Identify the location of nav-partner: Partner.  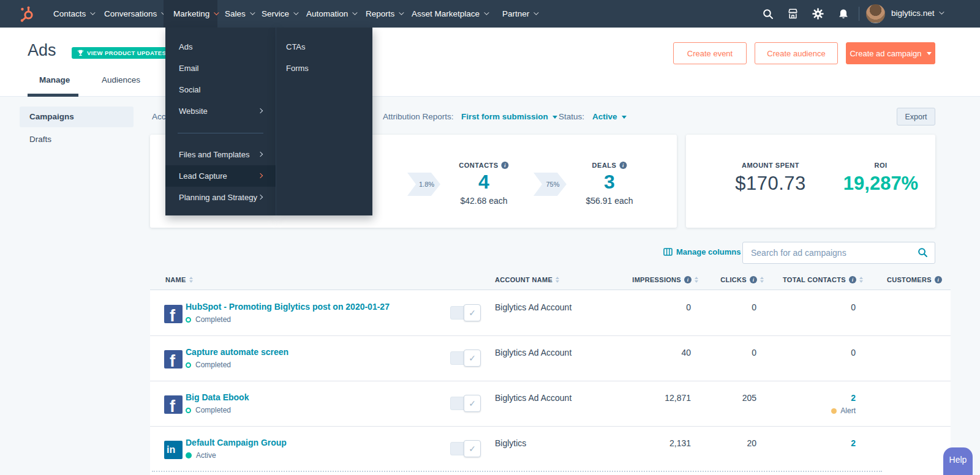
(519, 13).